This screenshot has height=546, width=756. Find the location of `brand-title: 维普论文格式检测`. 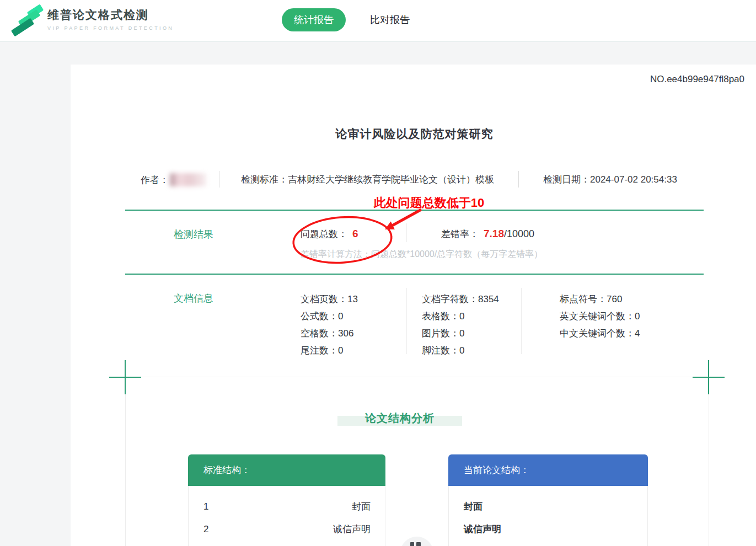

brand-title: 维普论文格式检测 is located at coordinates (110, 15).